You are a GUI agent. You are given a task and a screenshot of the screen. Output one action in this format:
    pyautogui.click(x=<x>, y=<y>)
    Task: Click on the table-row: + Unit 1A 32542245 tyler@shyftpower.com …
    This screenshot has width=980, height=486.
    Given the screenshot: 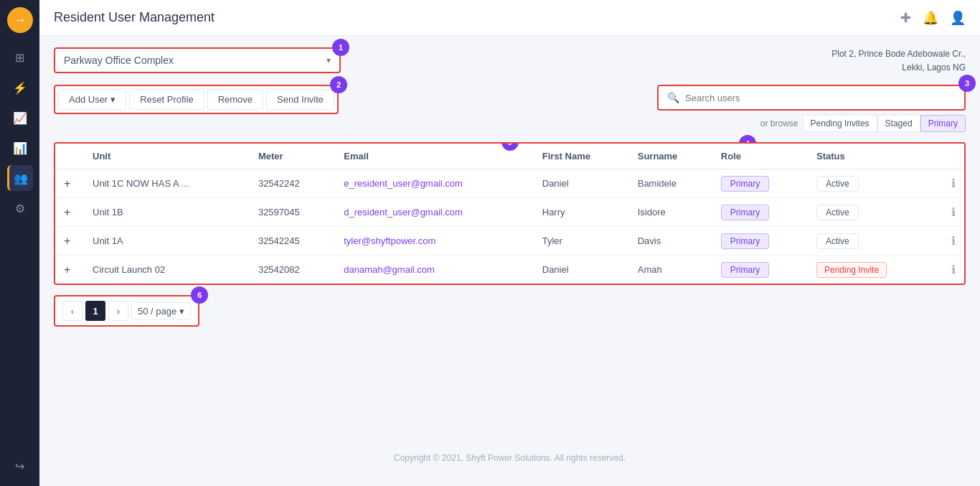 What is the action you would take?
    pyautogui.click(x=509, y=241)
    